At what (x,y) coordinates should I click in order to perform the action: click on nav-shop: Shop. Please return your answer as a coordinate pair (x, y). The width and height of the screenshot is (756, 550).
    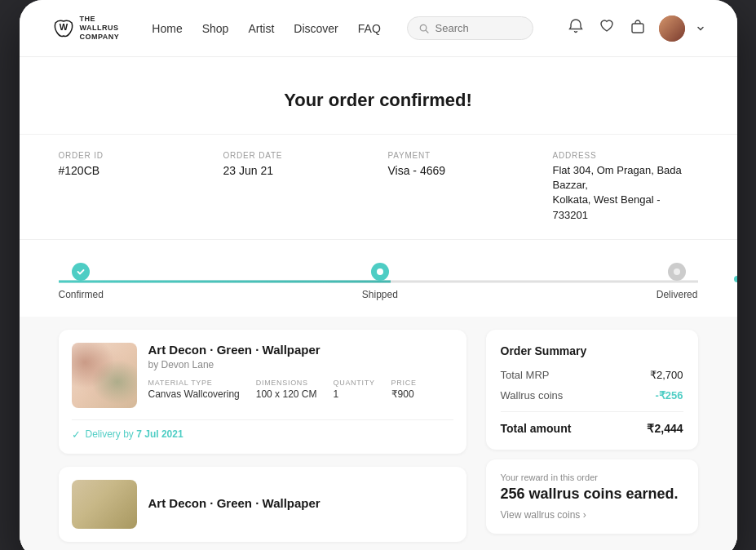
    Looking at the image, I should click on (215, 29).